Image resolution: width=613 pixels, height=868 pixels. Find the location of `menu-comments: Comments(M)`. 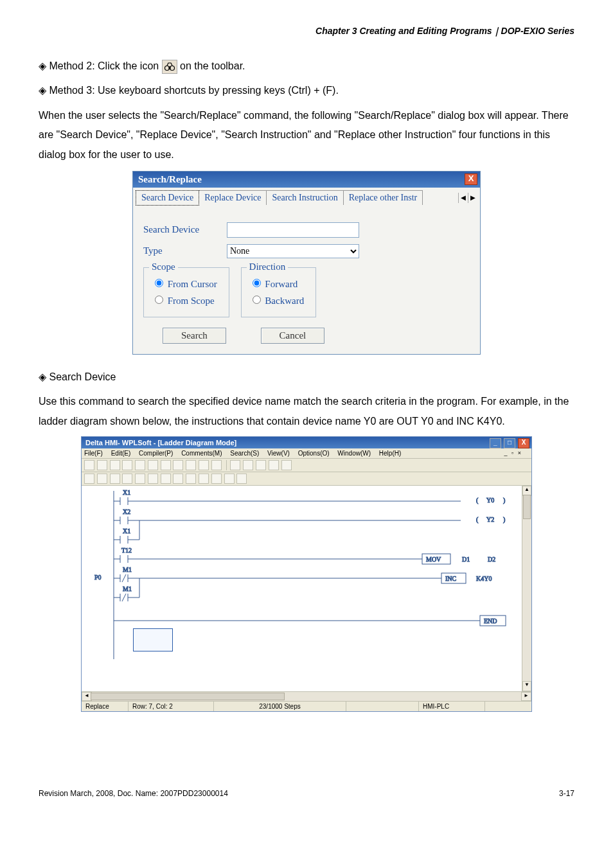

menu-comments: Comments(M) is located at coordinates (202, 454).